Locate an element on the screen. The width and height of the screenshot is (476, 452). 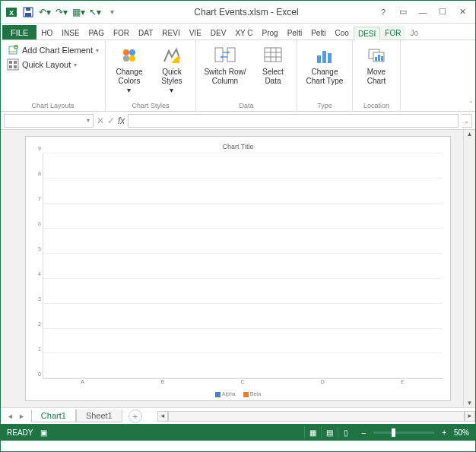
group-chart-layouts: + Add Chart Element ▾ Quick Layout ▾ Cha… is located at coordinates (53, 76).